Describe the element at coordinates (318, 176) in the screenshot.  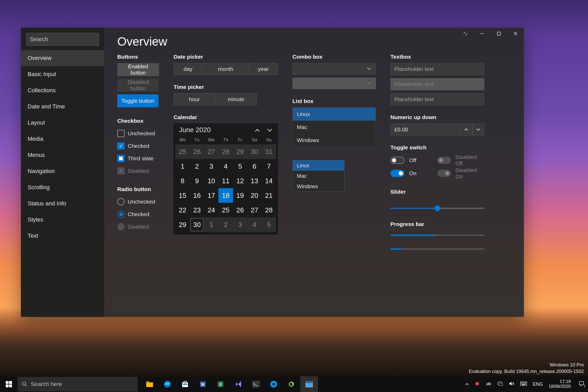
I see `listbox-mini: LinuxMacWindows` at that location.